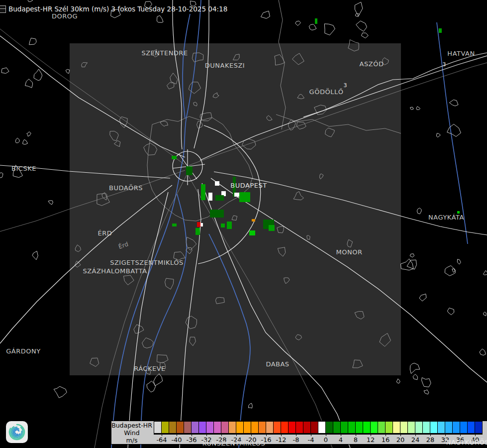 This screenshot has width=487, height=448. What do you see at coordinates (132, 433) in the screenshot?
I see `legend-parameter-label: Wind` at bounding box center [132, 433].